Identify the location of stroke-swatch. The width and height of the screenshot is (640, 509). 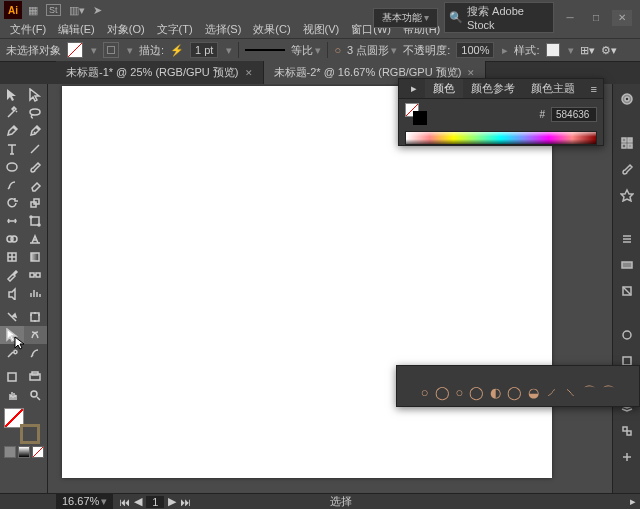
(111, 50).